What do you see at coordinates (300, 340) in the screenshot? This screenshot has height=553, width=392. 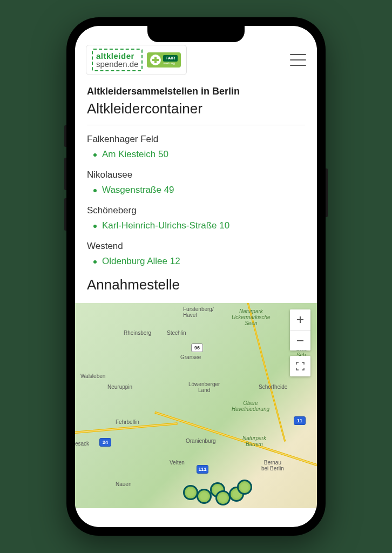 I see `zoom-out-button` at bounding box center [300, 340].